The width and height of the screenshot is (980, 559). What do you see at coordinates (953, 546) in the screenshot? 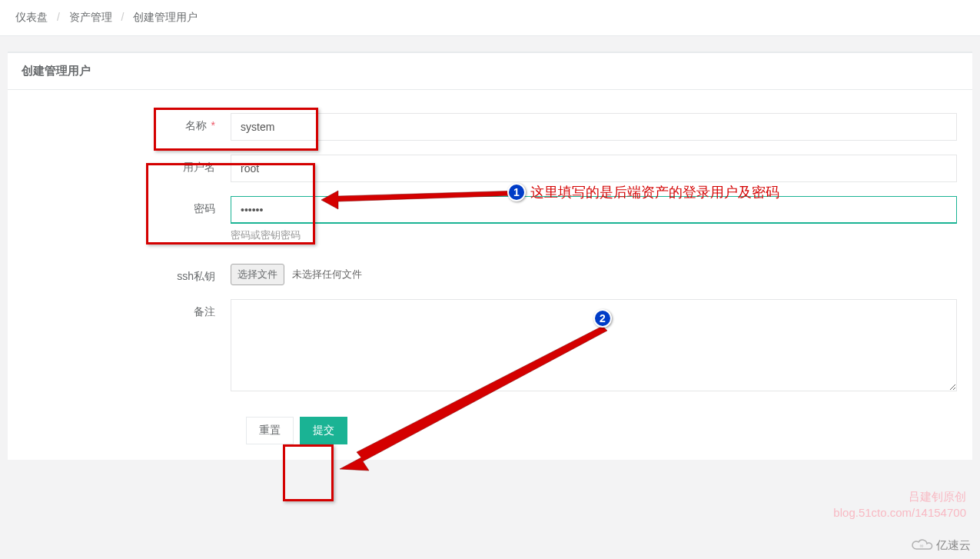
I see `watermark-brand-text: 亿速云` at bounding box center [953, 546].